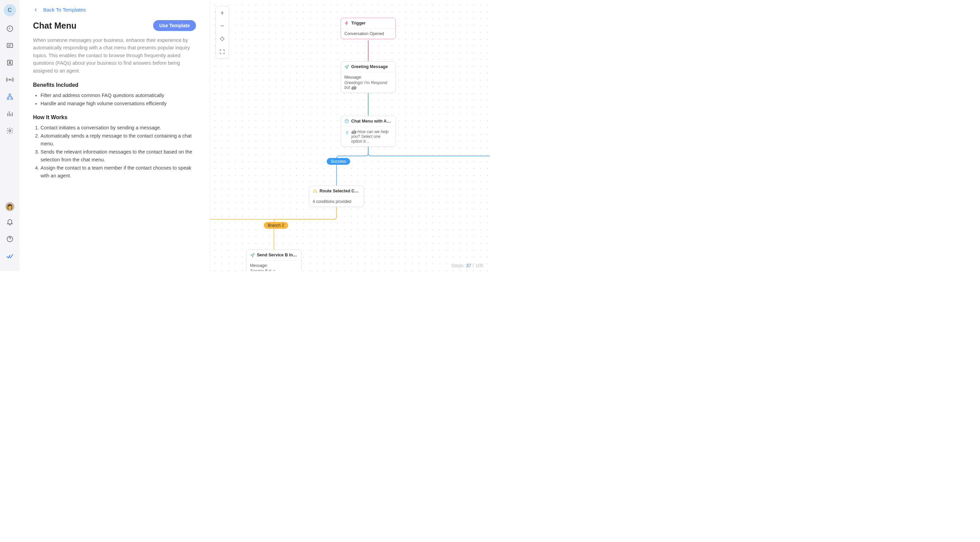 This screenshot has height=542, width=980. What do you see at coordinates (274, 260) in the screenshot?
I see `node-service-b: Send Service B Inform… Message: Service …` at bounding box center [274, 260].